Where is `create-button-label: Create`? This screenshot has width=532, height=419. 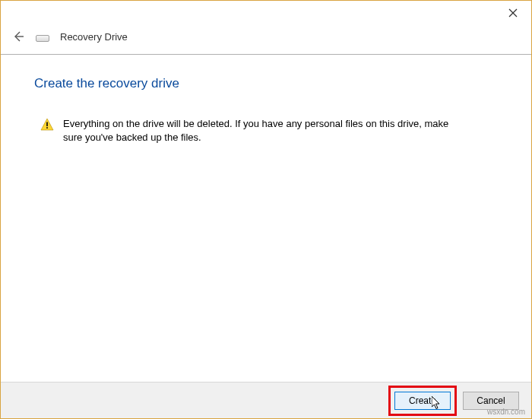
create-button-label: Create is located at coordinates (423, 401).